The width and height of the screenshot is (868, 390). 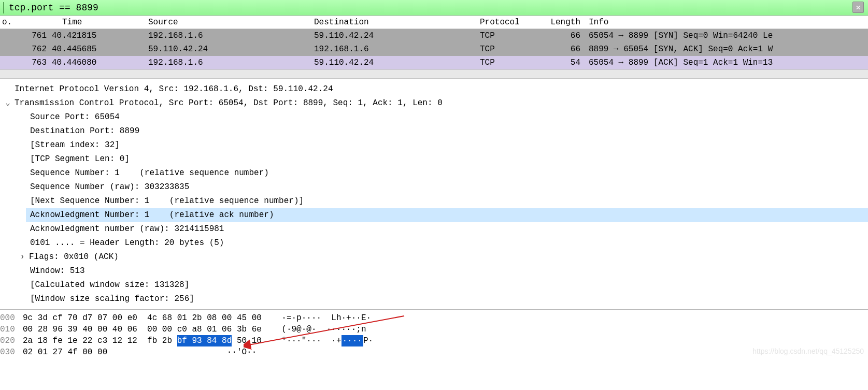 I want to click on detail-tcp-header: ⌄Transmission Control Protocol, Src Port…, so click(x=434, y=104).